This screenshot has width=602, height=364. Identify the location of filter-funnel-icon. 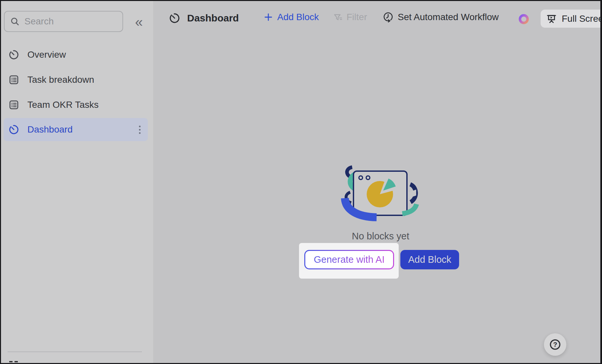
(338, 17).